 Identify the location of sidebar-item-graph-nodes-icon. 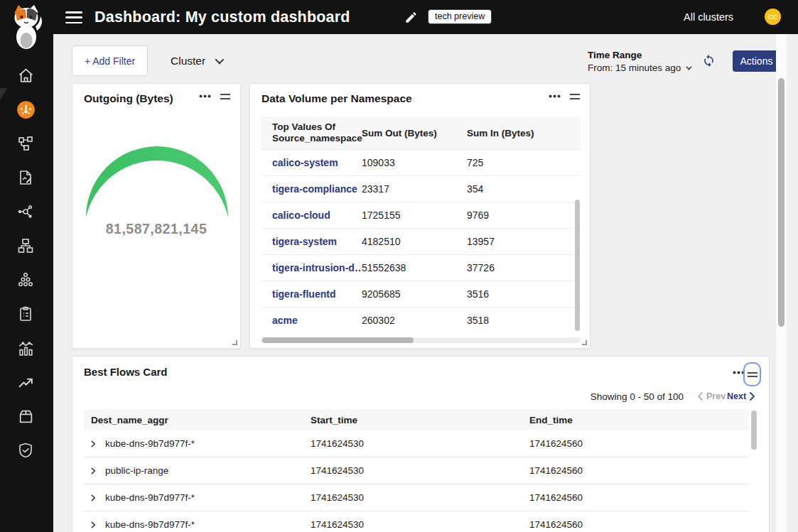
(26, 212).